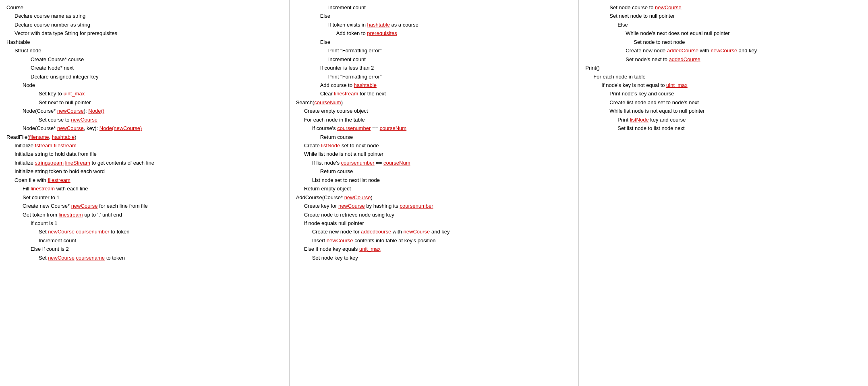  Describe the element at coordinates (434, 163) in the screenshot. I see `code-line: If list node's coursenumber == courseNum` at that location.